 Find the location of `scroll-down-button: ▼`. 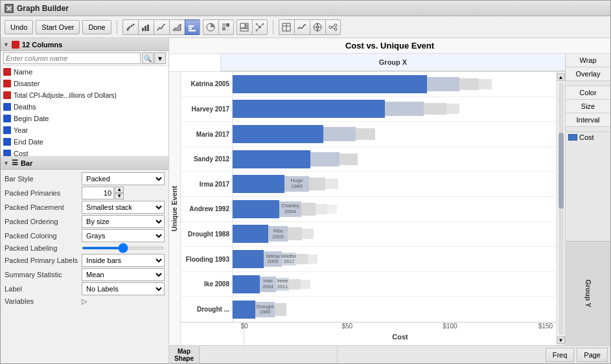

scroll-down-button: ▼ is located at coordinates (561, 340).